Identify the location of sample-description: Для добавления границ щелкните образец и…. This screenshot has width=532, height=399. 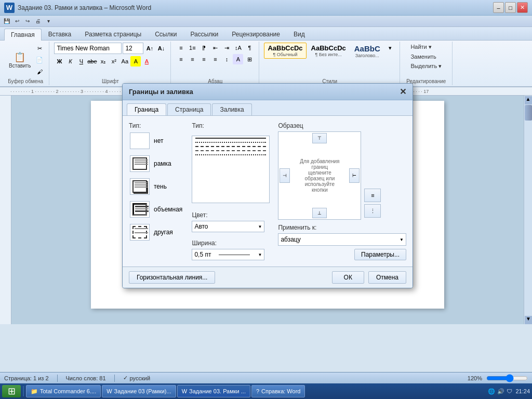
(320, 176).